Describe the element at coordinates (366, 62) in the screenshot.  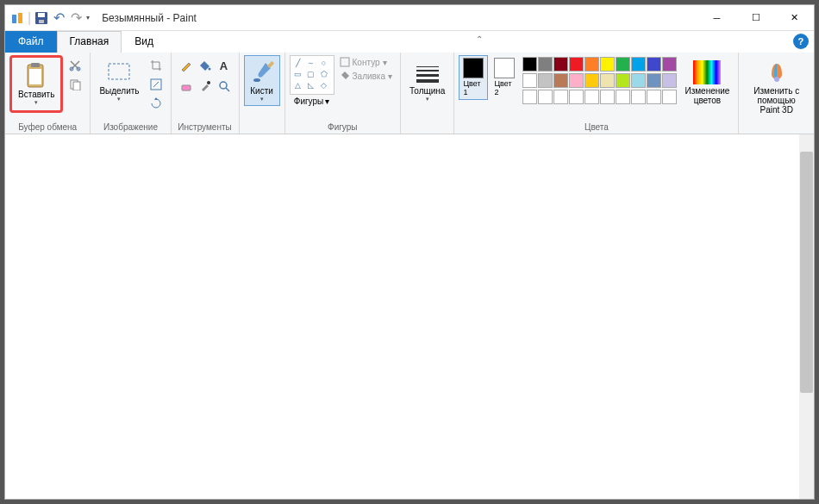
I see `outline-button: Контур ▾` at that location.